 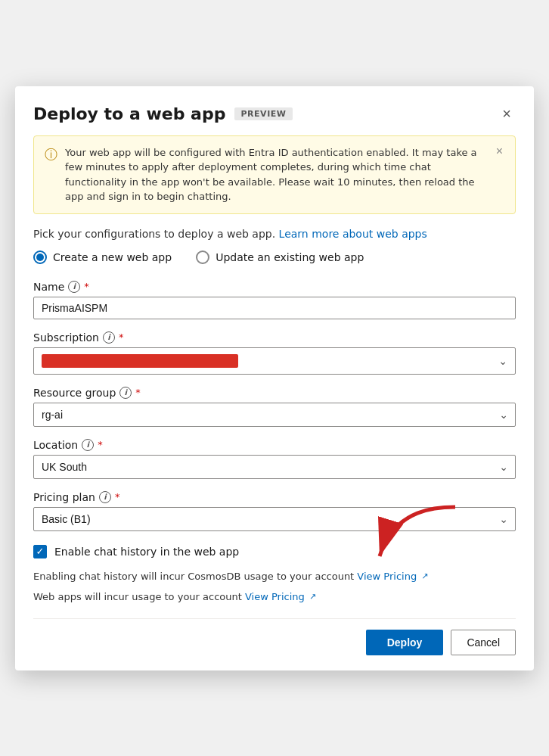 I want to click on radio-create-new-label: Create a new web app, so click(x=112, y=257).